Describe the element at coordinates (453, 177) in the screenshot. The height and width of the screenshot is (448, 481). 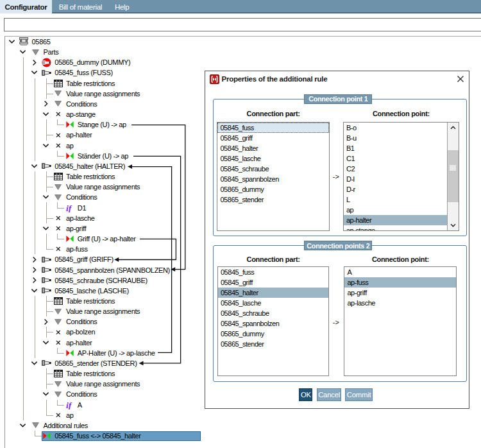
I see `vertical-scrollbar` at that location.